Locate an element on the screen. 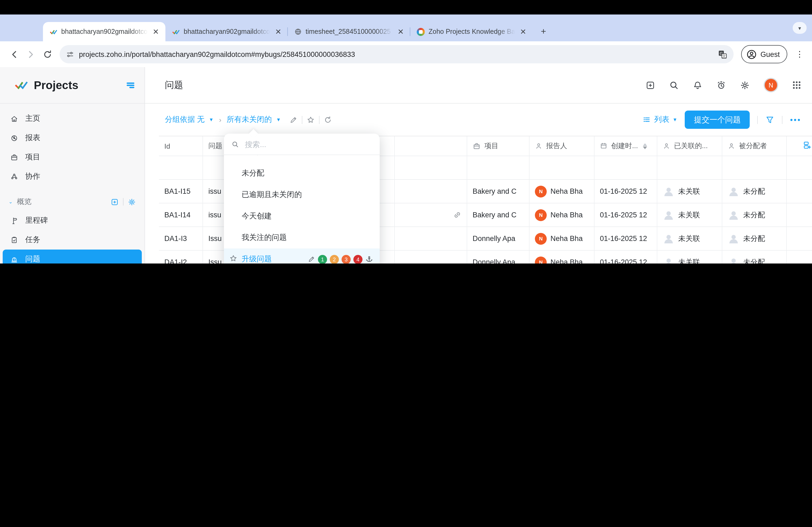 The width and height of the screenshot is (812, 527). zoho-projects-logo-icon is located at coordinates (21, 85).